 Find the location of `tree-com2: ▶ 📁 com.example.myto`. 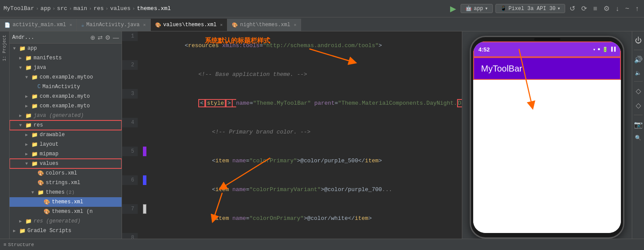

tree-com2: ▶ 📁 com.example.myto is located at coordinates (65, 96).